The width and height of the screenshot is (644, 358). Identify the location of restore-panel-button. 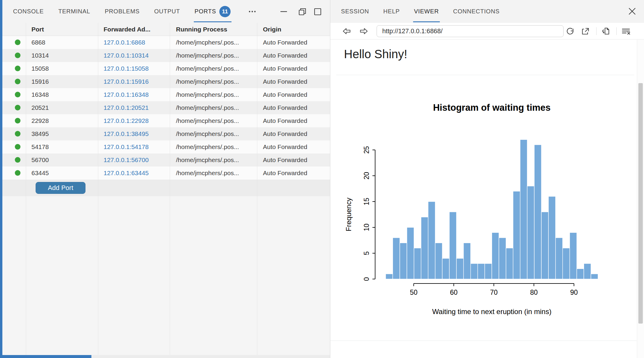
(302, 12).